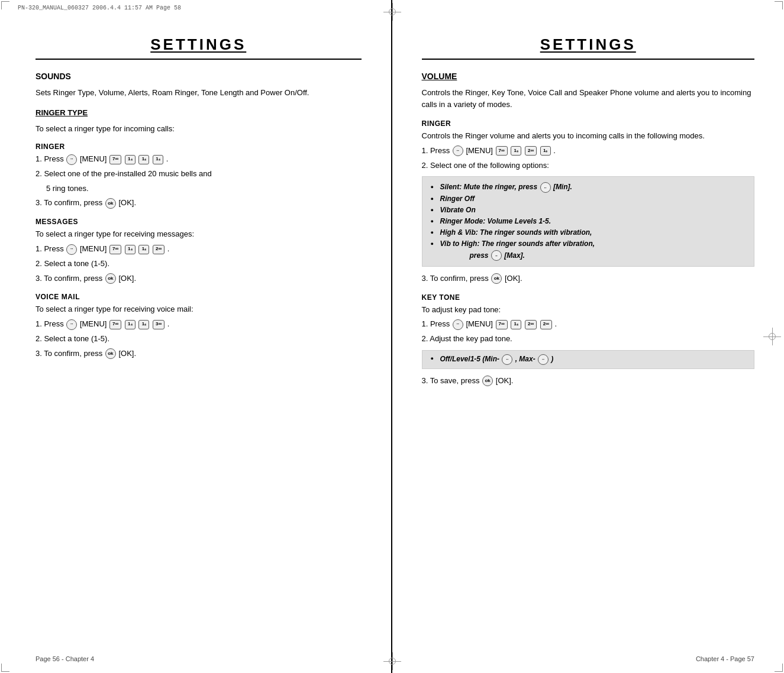  I want to click on kt-key-7: 7∞, so click(502, 325).